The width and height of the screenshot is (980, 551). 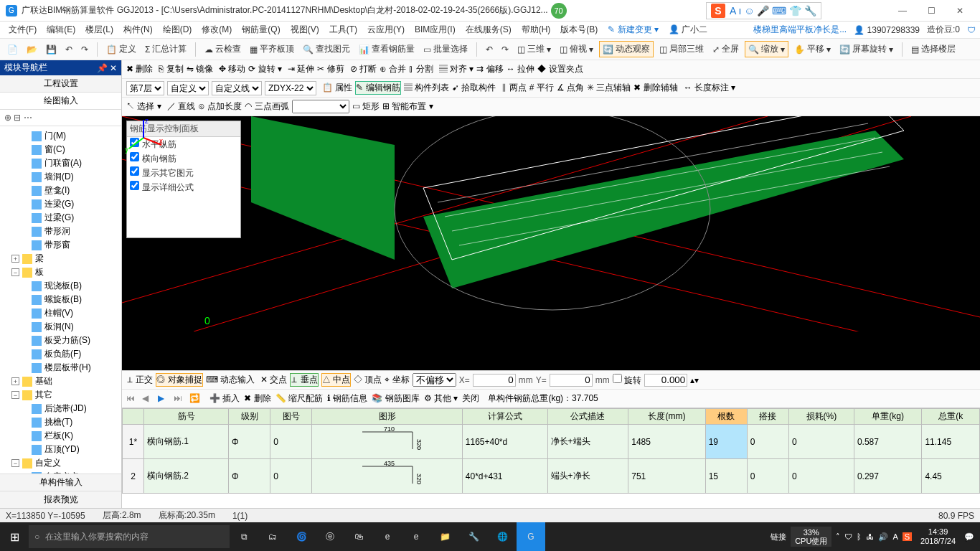 What do you see at coordinates (489, 30) in the screenshot?
I see `menu-online: 在线服务(S)` at bounding box center [489, 30].